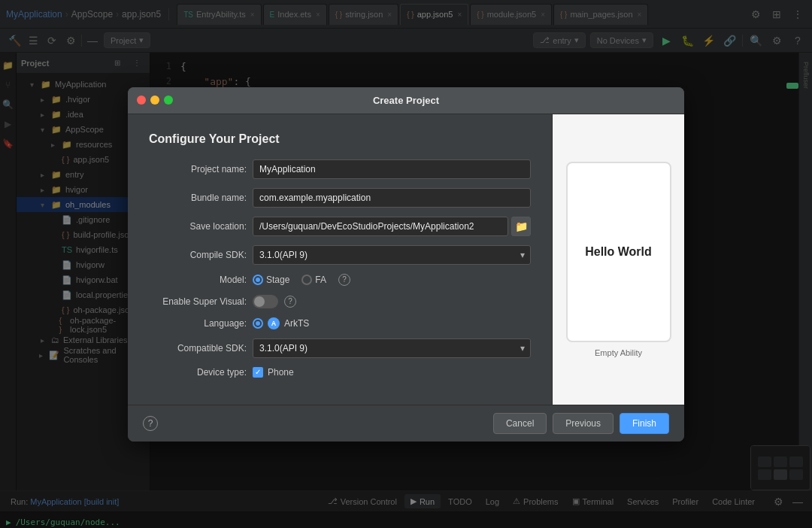  I want to click on modal-footer: ? Cancel Previous Finish, so click(406, 423).